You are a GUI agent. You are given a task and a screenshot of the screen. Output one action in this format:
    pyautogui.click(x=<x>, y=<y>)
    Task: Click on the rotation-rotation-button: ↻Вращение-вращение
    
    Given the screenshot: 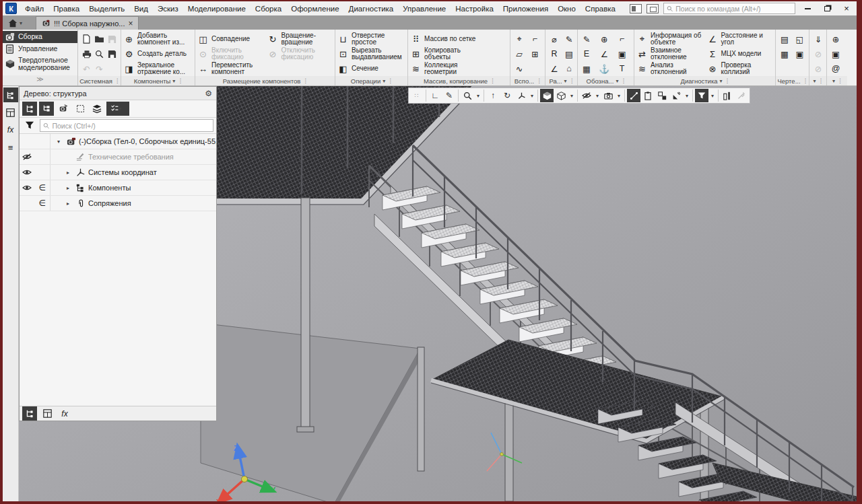 What is the action you would take?
    pyautogui.click(x=300, y=39)
    